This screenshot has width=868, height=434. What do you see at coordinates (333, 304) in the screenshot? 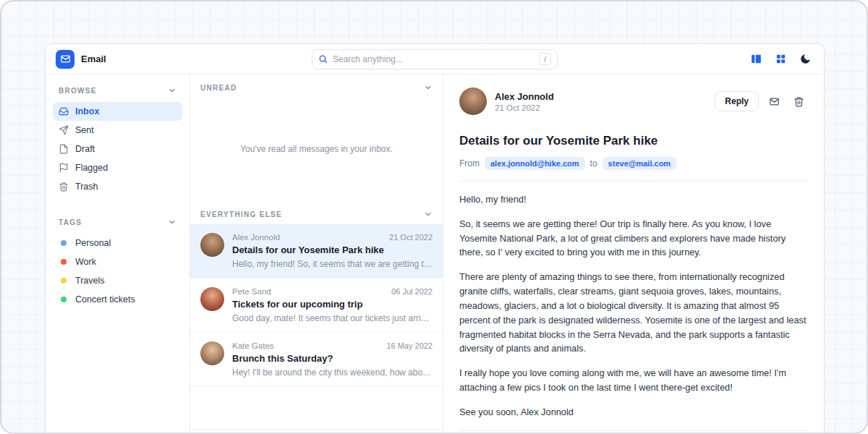
I see `email-subject: Tickets for our upcoming trip` at bounding box center [333, 304].